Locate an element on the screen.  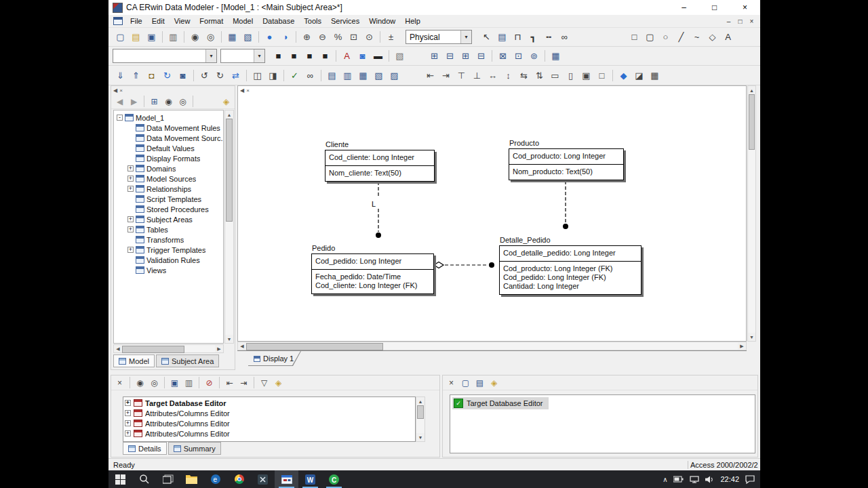
tab-details: Details is located at coordinates (145, 449).